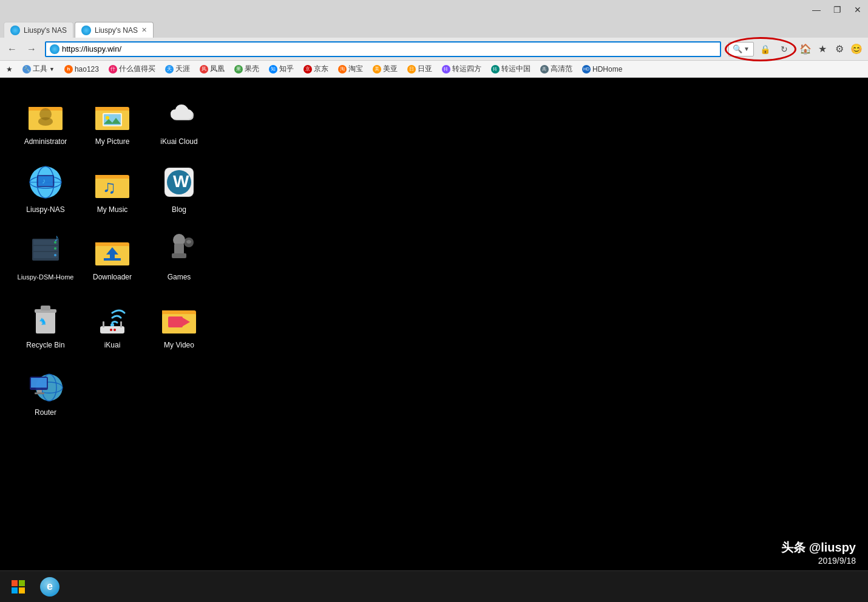  What do you see at coordinates (839, 49) in the screenshot?
I see `settings-button: ⚙` at bounding box center [839, 49].